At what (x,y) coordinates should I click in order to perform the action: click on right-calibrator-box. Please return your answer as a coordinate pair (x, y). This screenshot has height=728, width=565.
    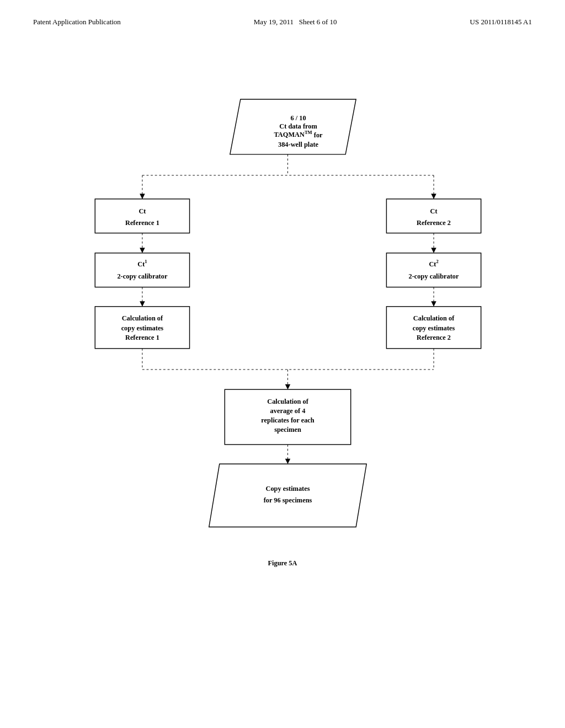
    Looking at the image, I should click on (434, 270).